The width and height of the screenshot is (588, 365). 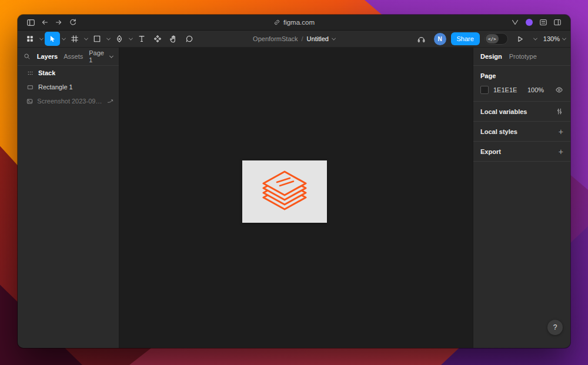 What do you see at coordinates (536, 90) in the screenshot?
I see `color-opacity-value: 100%` at bounding box center [536, 90].